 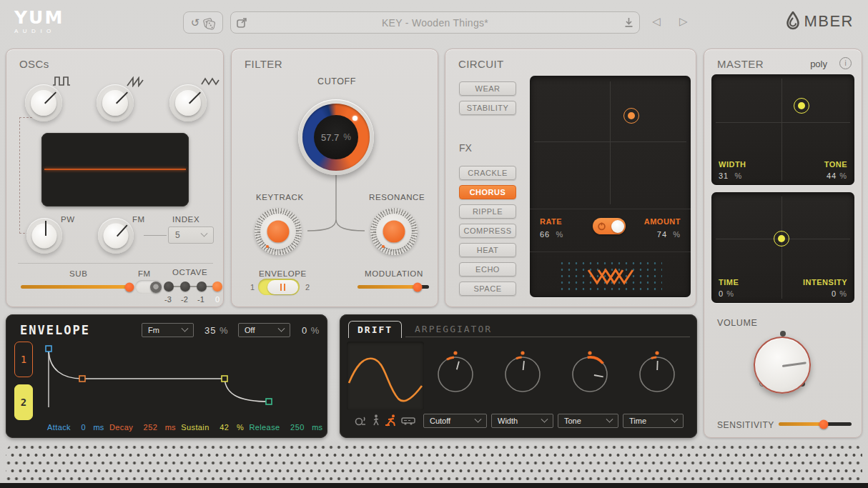 I want to click on decay-readout: Decay 252 ms, so click(x=143, y=427).